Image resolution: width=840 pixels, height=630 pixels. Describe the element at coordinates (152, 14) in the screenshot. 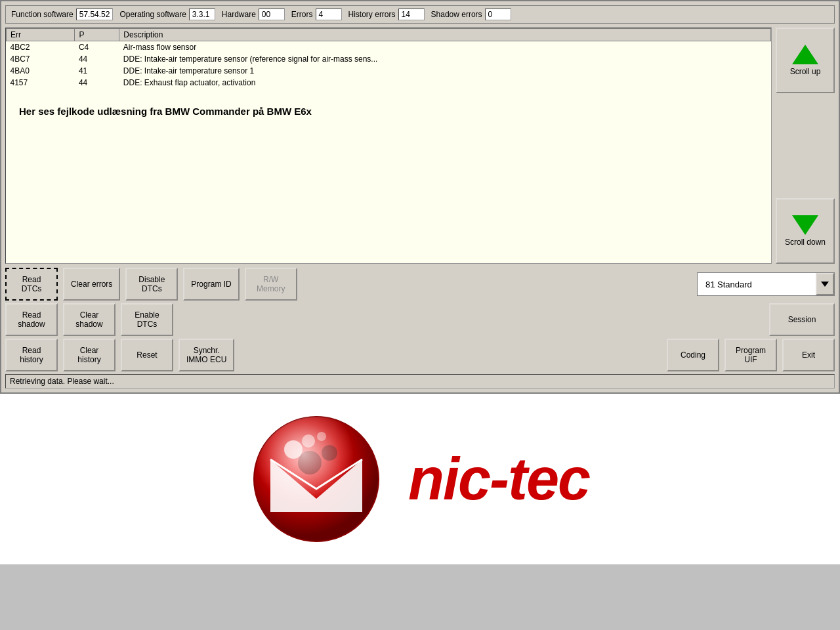

I see `operating-software-label: Operating software` at that location.